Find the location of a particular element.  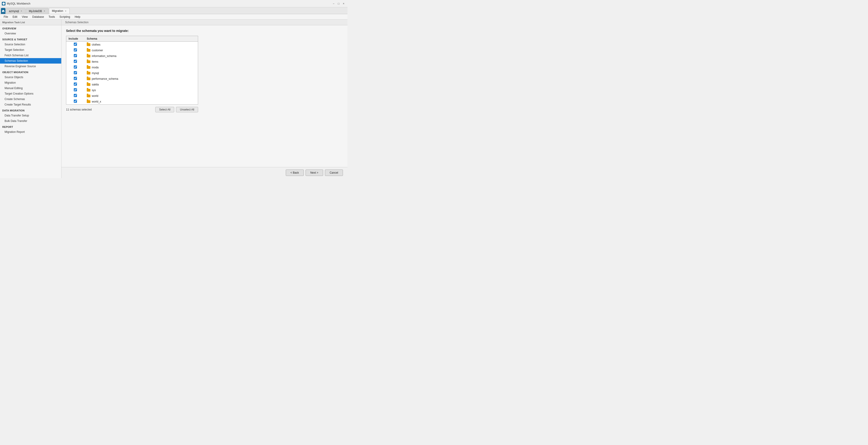

select-all-button: Select All is located at coordinates (165, 110).